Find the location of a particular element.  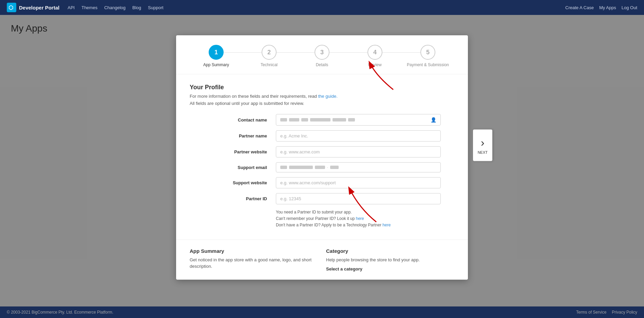

partner-id-help-2: Can't remember your Partner ID? Look it … is located at coordinates (358, 219).